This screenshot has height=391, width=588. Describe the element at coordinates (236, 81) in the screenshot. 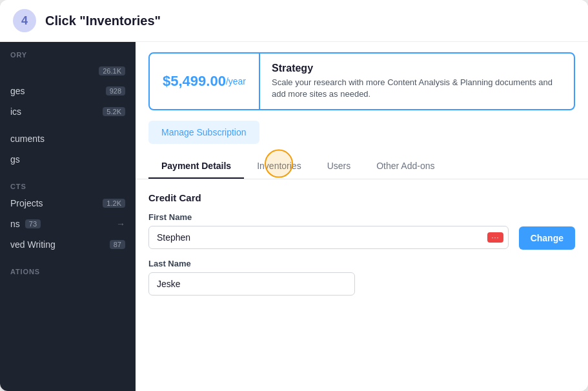

I see `price-period: /year` at that location.